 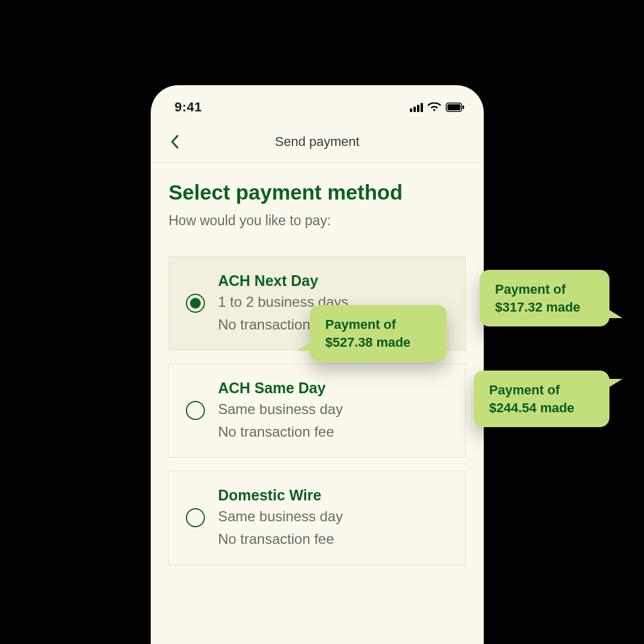 What do you see at coordinates (378, 343) in the screenshot?
I see `toast-line: $527.38 made` at bounding box center [378, 343].